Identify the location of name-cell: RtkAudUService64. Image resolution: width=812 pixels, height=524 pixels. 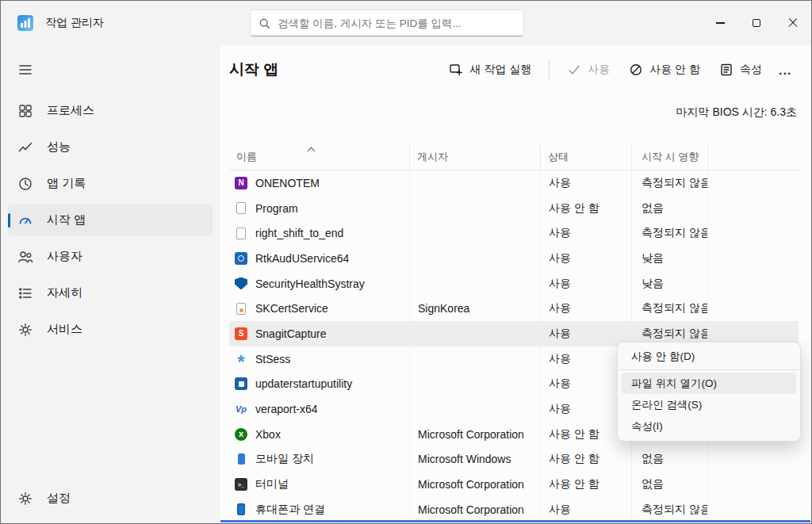
(320, 258).